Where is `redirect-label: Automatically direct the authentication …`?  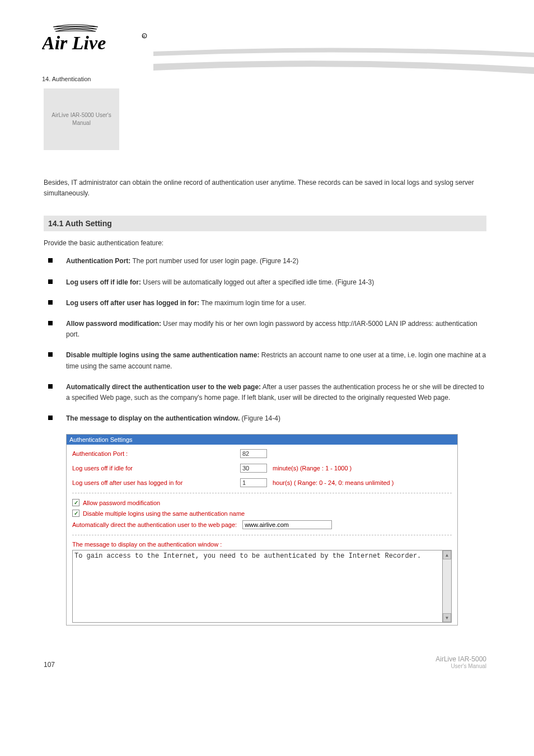
redirect-label: Automatically direct the authentication … is located at coordinates (154, 525).